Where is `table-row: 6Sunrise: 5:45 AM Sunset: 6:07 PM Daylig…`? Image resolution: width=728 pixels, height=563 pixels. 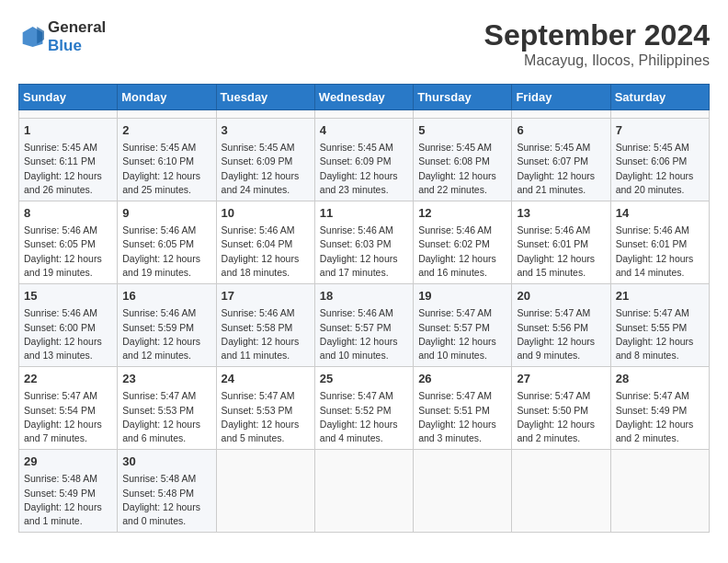
table-row: 6Sunrise: 5:45 AM Sunset: 6:07 PM Daylig… is located at coordinates (561, 160).